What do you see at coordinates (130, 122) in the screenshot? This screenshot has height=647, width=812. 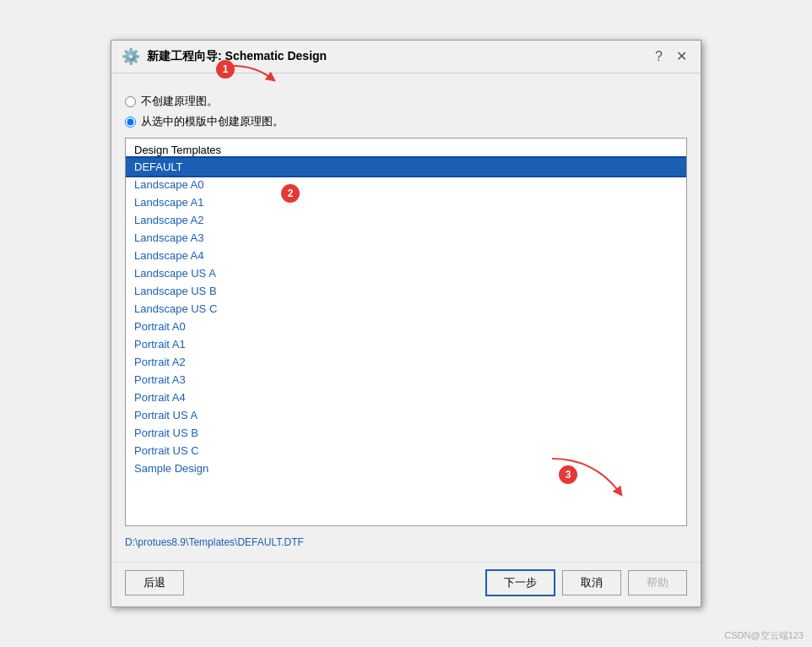 I see `radio-from-template` at bounding box center [130, 122].